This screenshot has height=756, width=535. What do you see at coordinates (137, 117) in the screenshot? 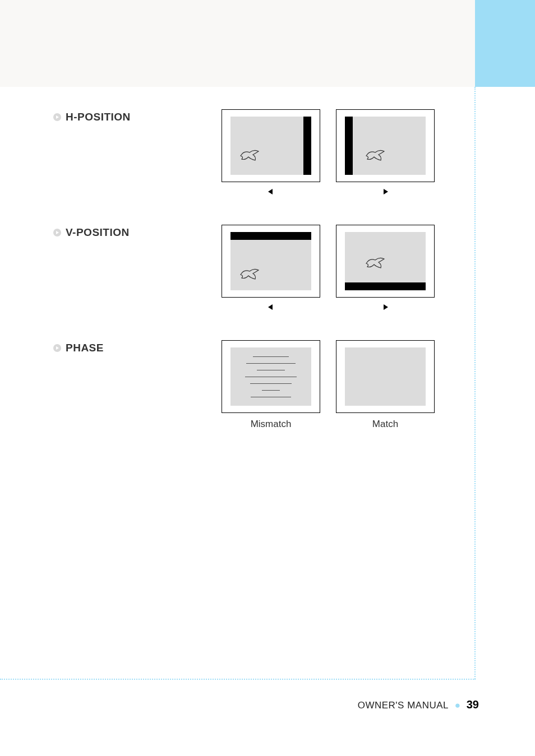
I see `label-col: H-POSITION` at bounding box center [137, 117].